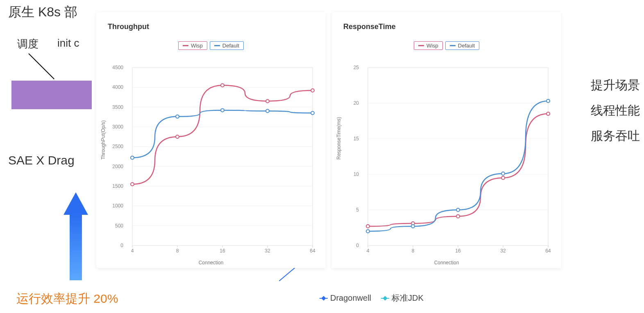  Describe the element at coordinates (43, 12) in the screenshot. I see `bg-title: 原生 K8s 部` at that location.